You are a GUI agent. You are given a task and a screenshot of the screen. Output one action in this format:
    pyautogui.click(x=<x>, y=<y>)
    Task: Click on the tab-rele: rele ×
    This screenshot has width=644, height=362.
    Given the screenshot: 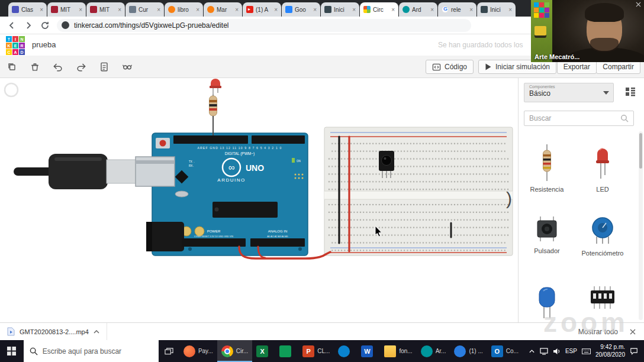 What is the action you would take?
    pyautogui.click(x=457, y=9)
    